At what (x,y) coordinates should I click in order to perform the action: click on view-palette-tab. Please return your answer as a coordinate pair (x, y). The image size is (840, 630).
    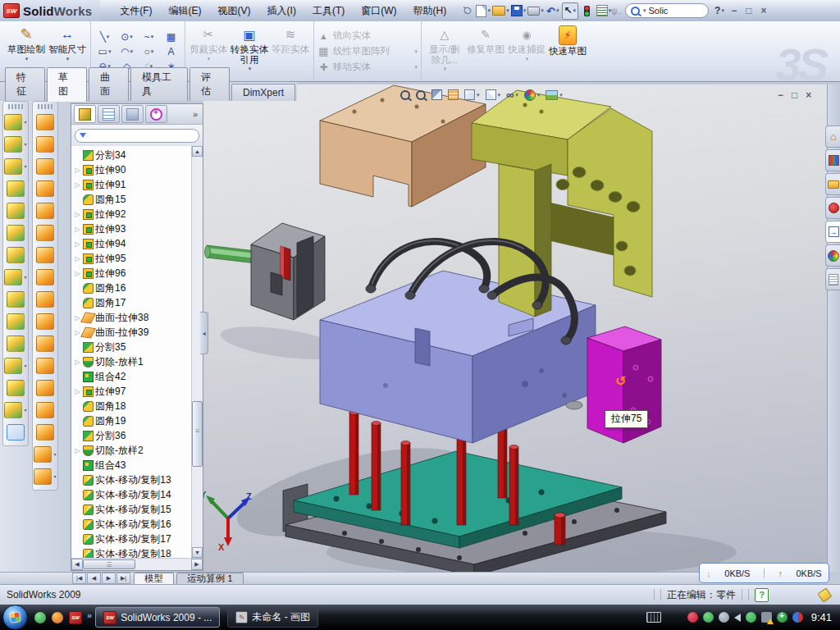
    Looking at the image, I should click on (833, 231).